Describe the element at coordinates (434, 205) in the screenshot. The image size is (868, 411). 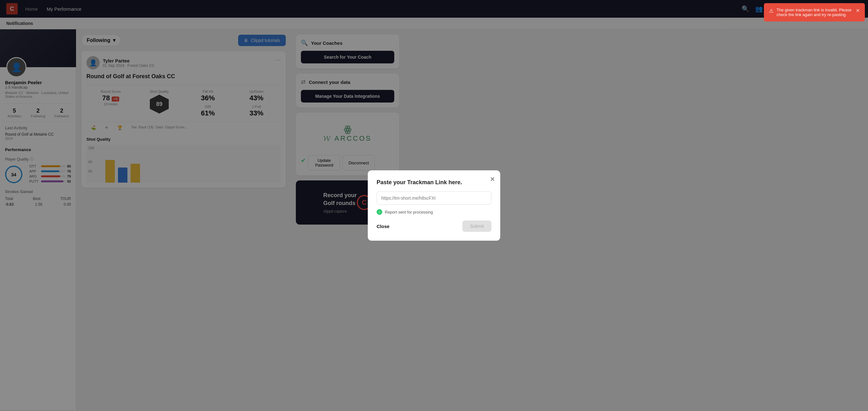
I see `trackman-modal: Paste your Trackman Link here. ✕ ✓ Repor…` at that location.